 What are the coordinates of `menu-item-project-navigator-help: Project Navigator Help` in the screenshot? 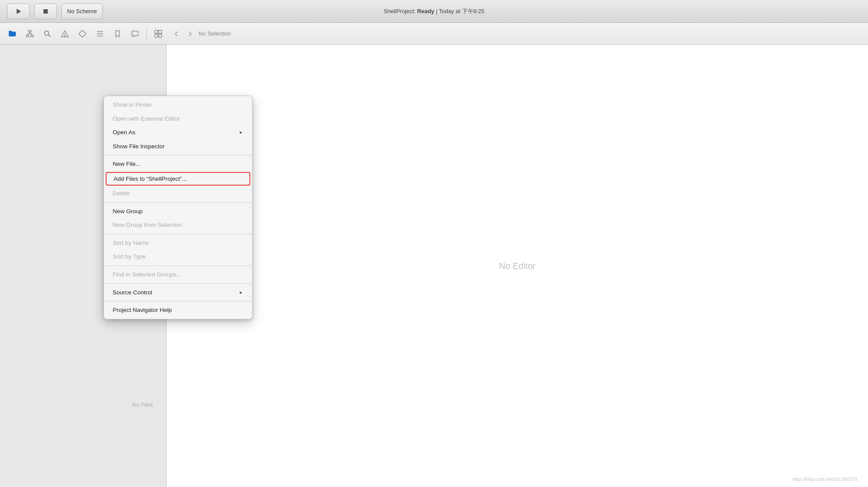 It's located at (178, 310).